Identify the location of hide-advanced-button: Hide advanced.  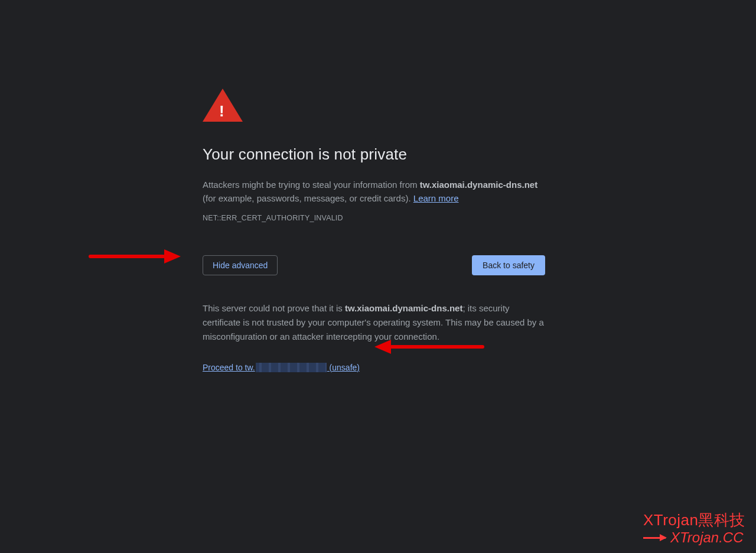
(240, 265).